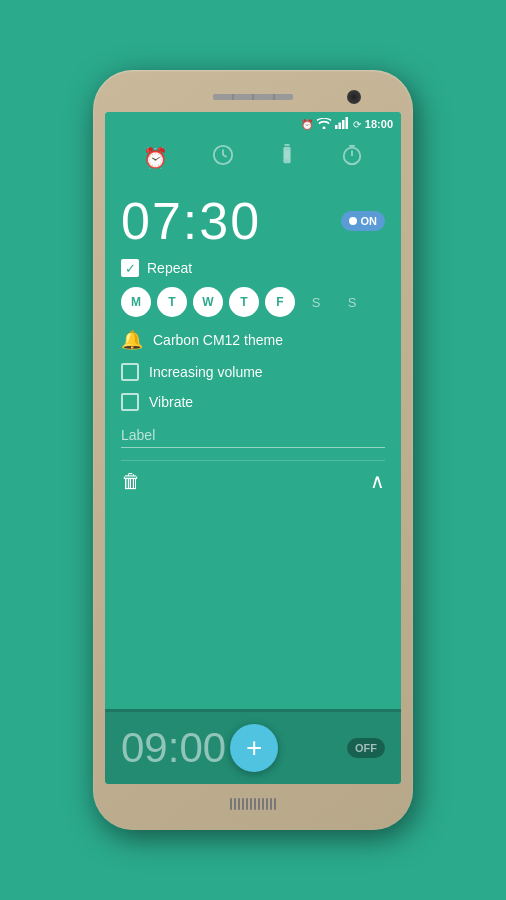 The height and width of the screenshot is (900, 506). I want to click on ringtone-row: 🔔 Carbon CM12 theme, so click(253, 340).